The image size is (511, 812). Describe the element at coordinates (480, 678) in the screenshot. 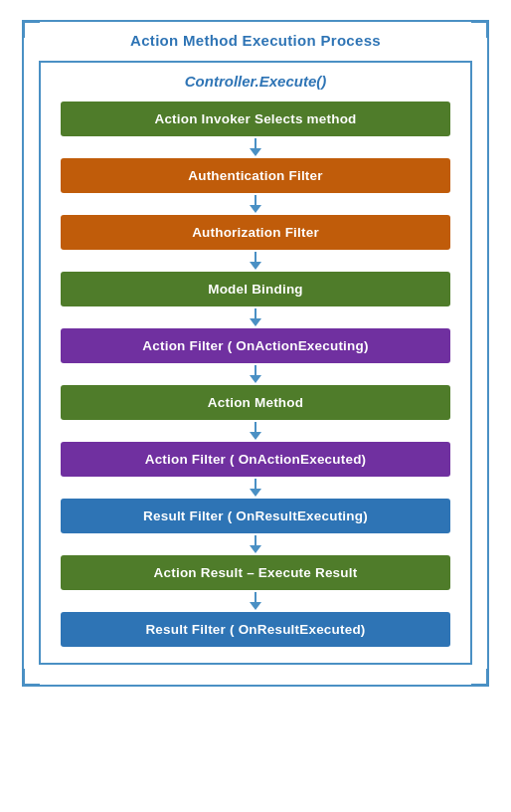

I see `corner-br` at that location.